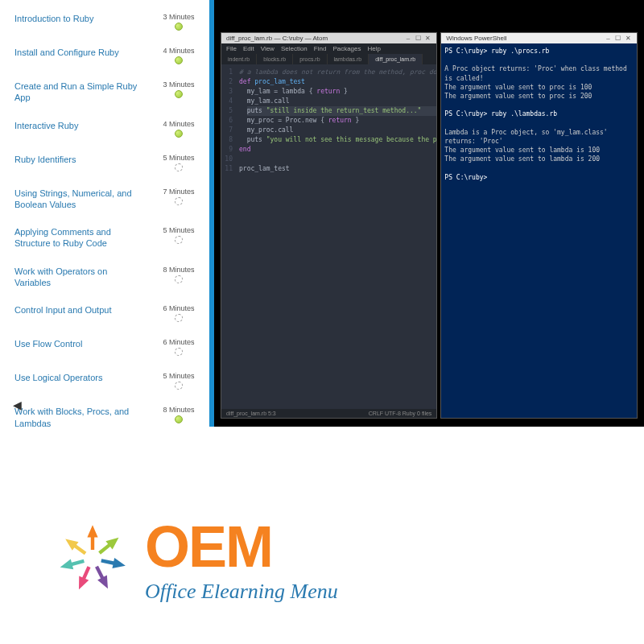  I want to click on lesson-title: Work with Operators on Variables, so click(79, 277).